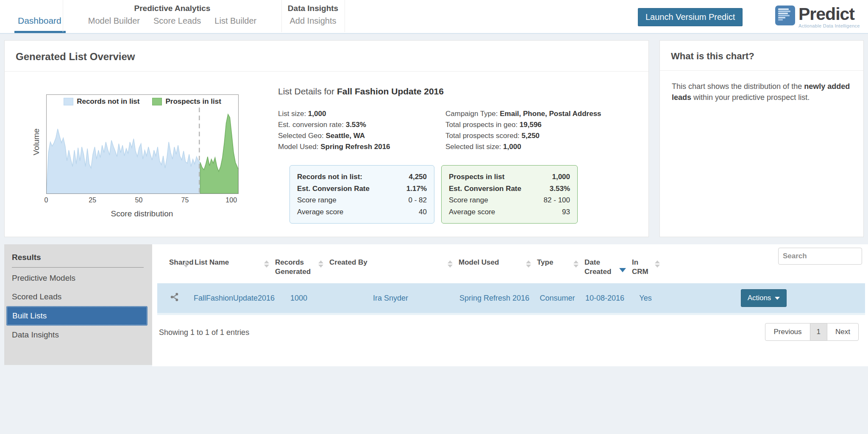 Image resolution: width=868 pixels, height=434 pixels. I want to click on detail-selected-list-size: Selected list size: 1,000, so click(534, 147).